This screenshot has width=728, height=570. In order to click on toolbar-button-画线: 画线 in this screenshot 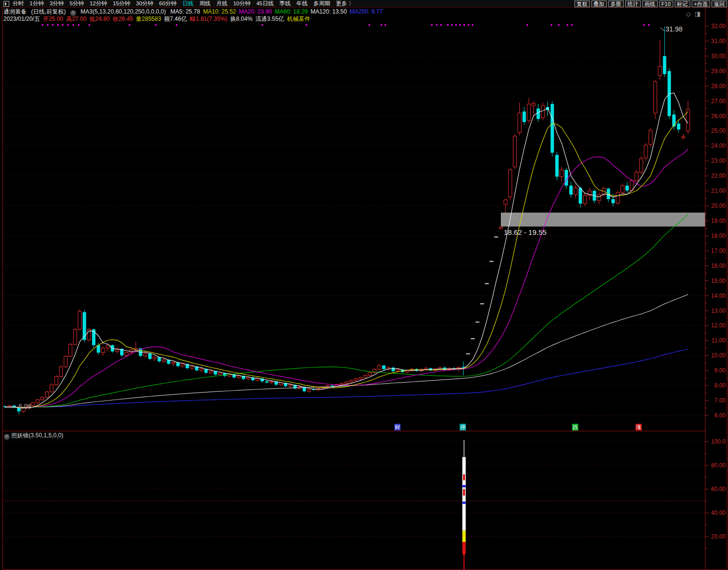, I will do `click(650, 4)`.